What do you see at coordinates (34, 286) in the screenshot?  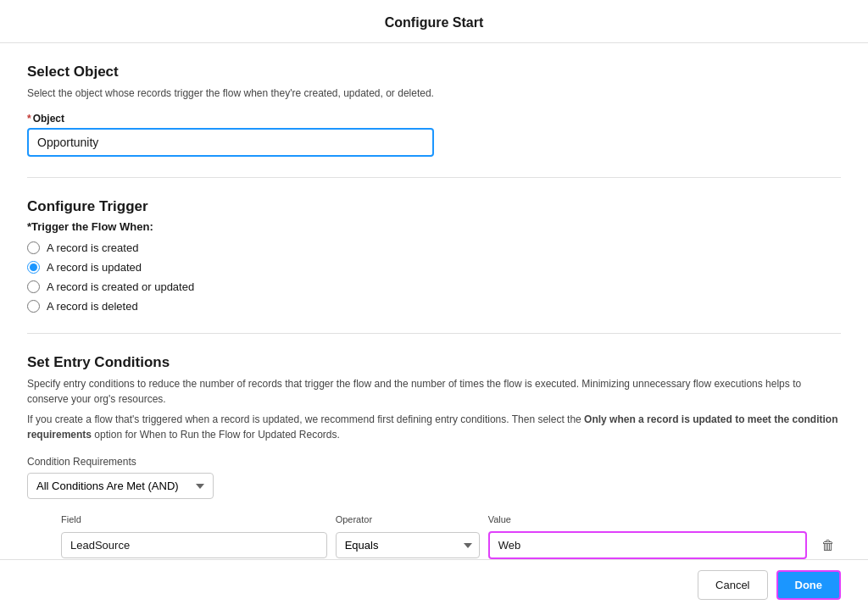 I see `radio-created-or-updated` at bounding box center [34, 286].